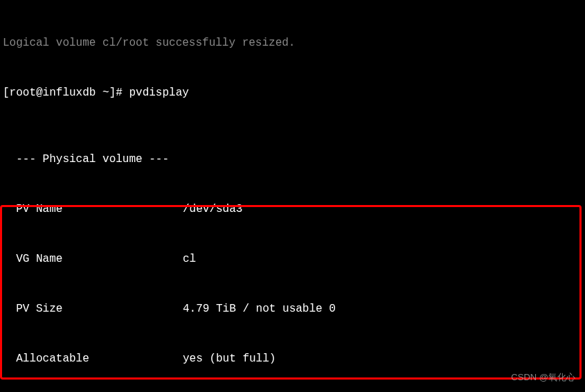 The image size is (585, 392). Describe the element at coordinates (159, 93) in the screenshot. I see `command-text: pvdisplay` at that location.